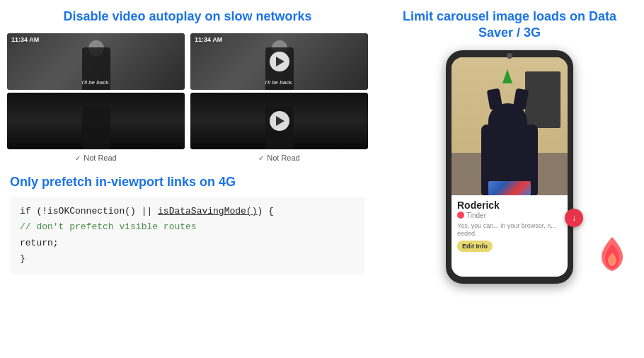  What do you see at coordinates (461, 215) in the screenshot?
I see `tinder-icon` at bounding box center [461, 215].